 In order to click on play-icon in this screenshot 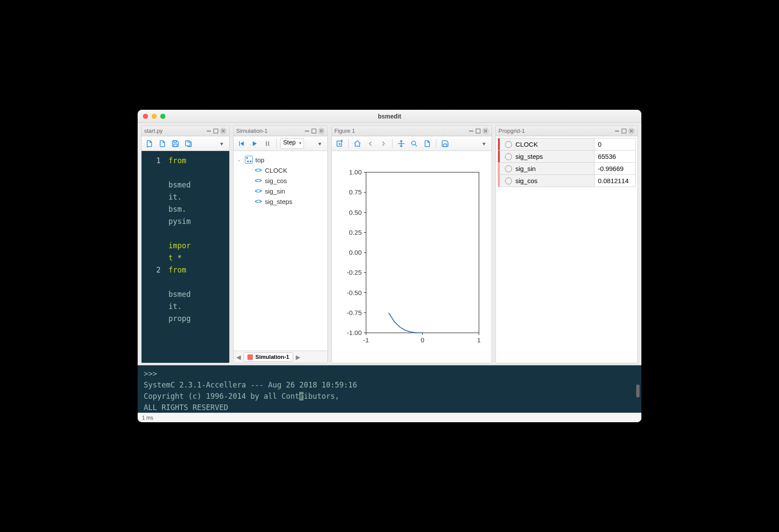, I will do `click(254, 144)`.